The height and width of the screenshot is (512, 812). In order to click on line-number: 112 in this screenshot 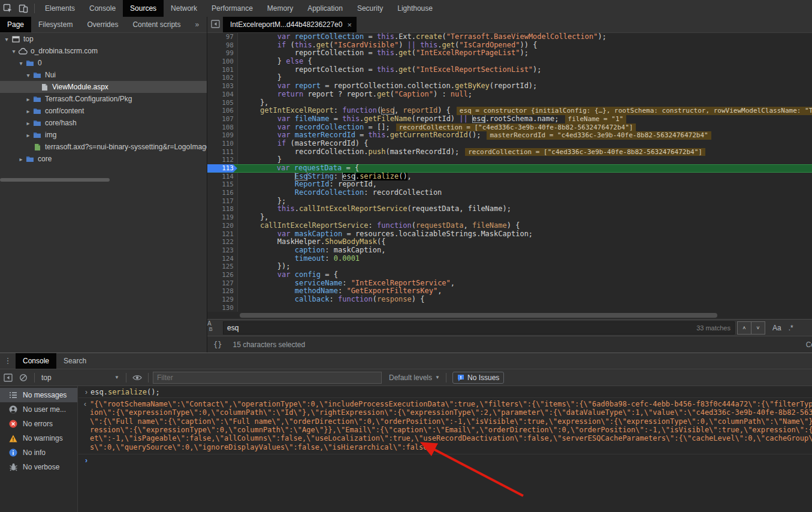, I will do `click(223, 160)`.